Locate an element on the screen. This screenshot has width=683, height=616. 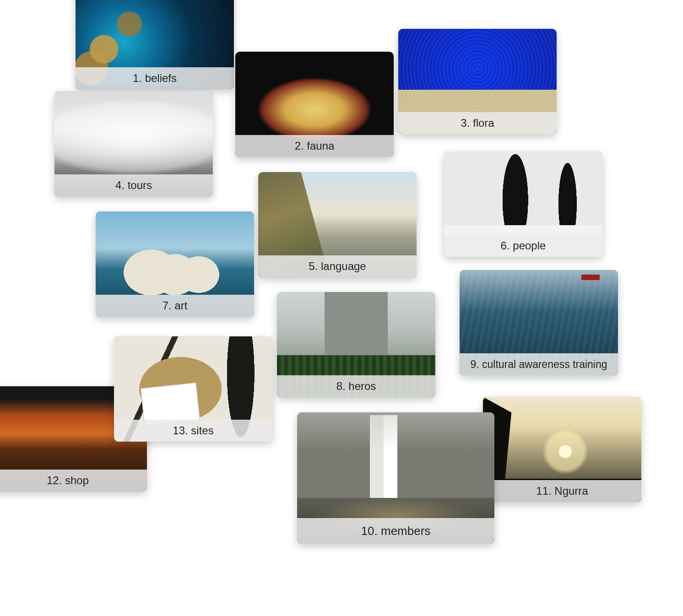
card-caption: 10. members is located at coordinates (396, 531).